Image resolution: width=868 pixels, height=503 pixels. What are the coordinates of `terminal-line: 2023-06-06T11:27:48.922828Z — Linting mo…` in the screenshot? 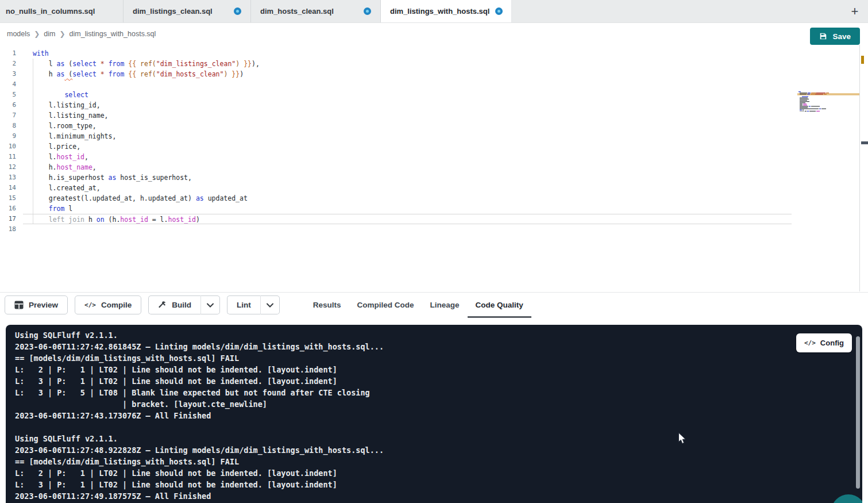 It's located at (199, 450).